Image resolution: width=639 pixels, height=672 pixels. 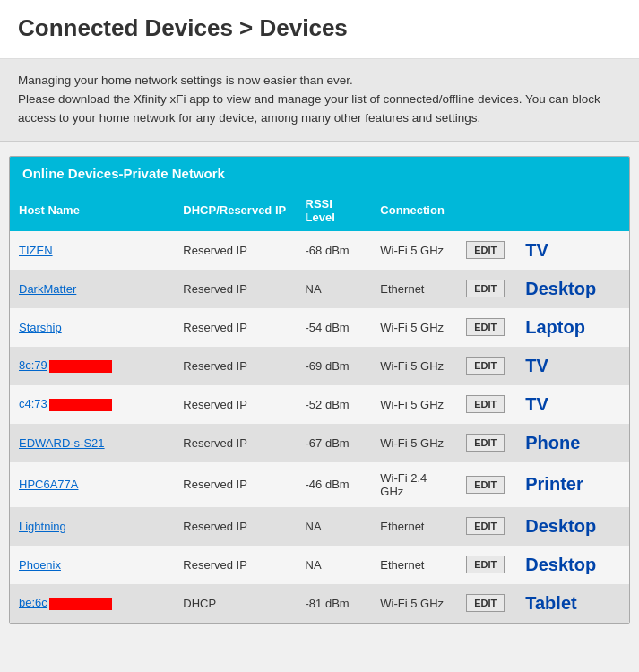 What do you see at coordinates (319, 30) in the screenshot?
I see `page-header: Connected Devices > Devices` at bounding box center [319, 30].